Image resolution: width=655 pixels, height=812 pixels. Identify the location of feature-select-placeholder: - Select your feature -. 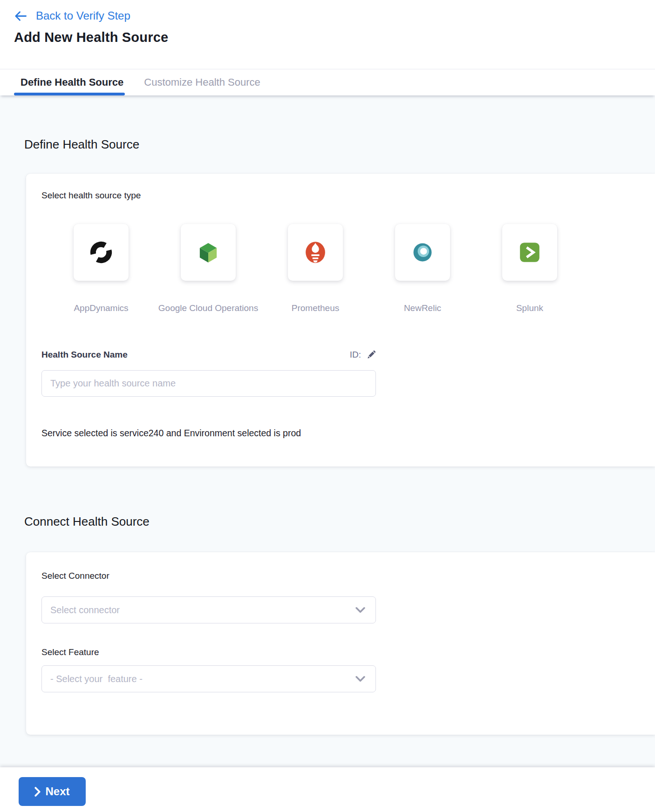
(96, 679).